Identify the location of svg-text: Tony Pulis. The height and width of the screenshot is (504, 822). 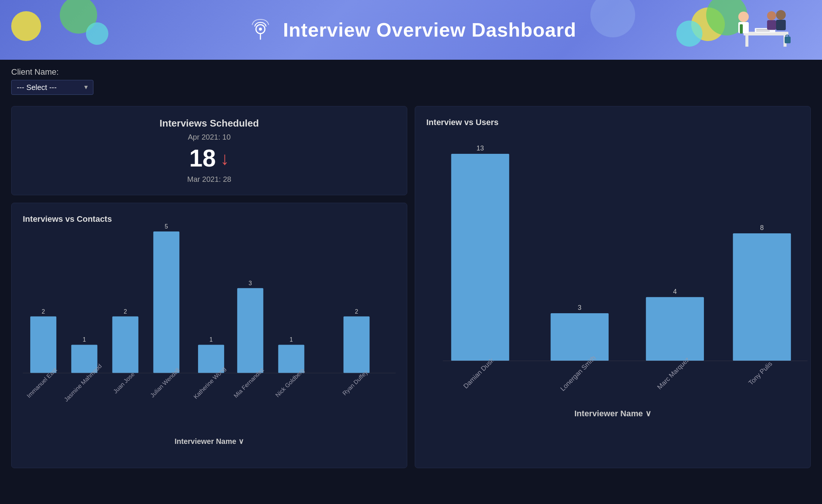
(760, 373).